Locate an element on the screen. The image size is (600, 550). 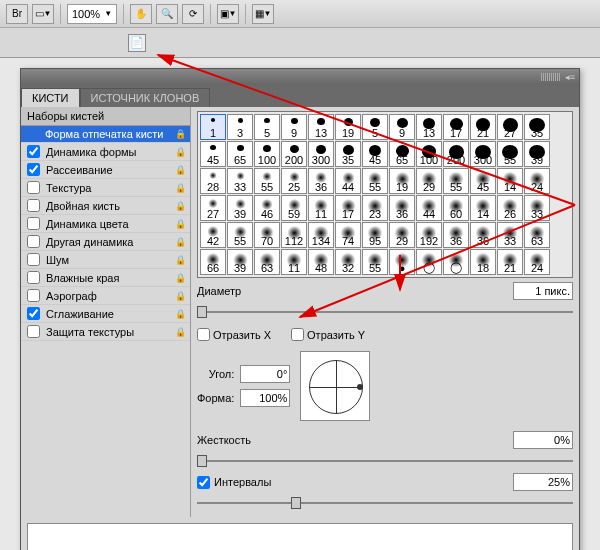
brush-tip-cell: 200 is located at coordinates (456, 154).